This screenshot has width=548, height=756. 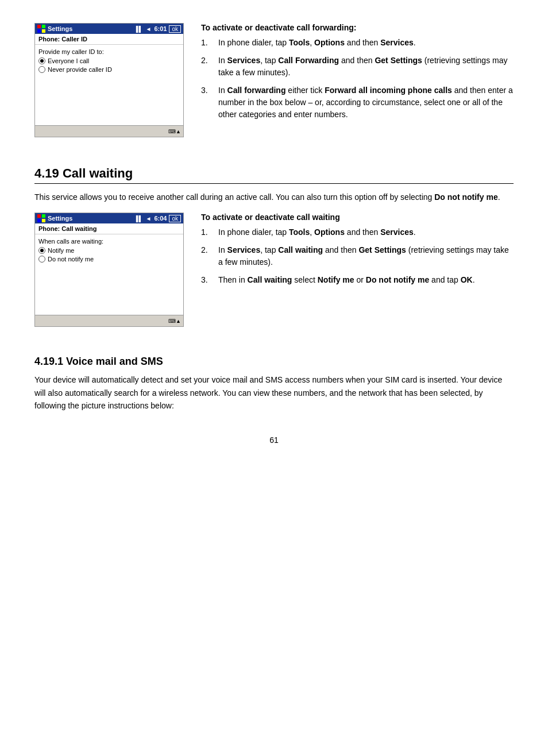 I want to click on call-waiting-body-label: When calls are waiting:, so click(x=109, y=241).